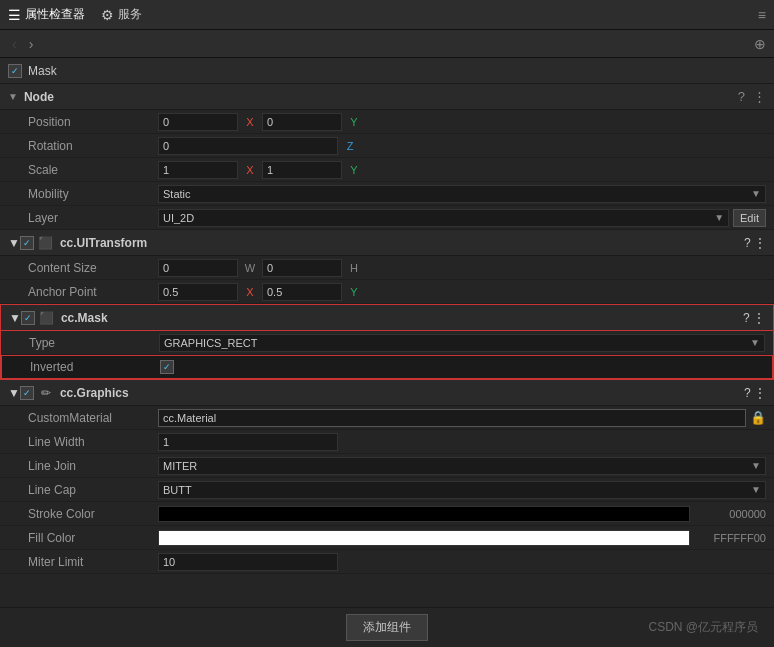  What do you see at coordinates (462, 268) in the screenshot?
I see `content-size-values: W H` at bounding box center [462, 268].